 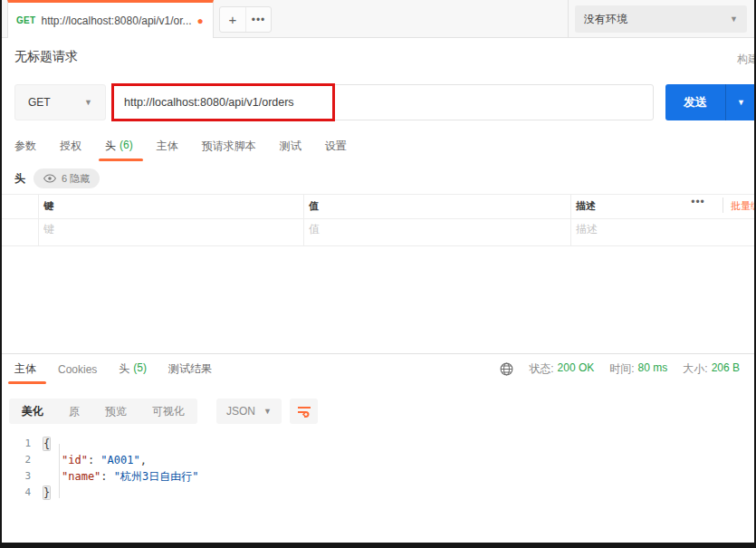 I want to click on response-time: 时间: 80 ms, so click(x=638, y=370).